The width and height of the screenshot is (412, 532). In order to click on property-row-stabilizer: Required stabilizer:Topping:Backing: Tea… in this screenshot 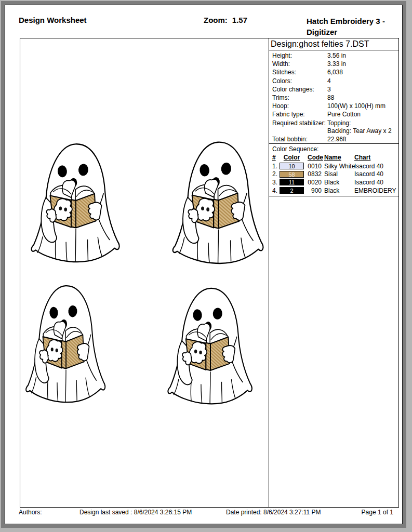, I will do `click(334, 127)`.